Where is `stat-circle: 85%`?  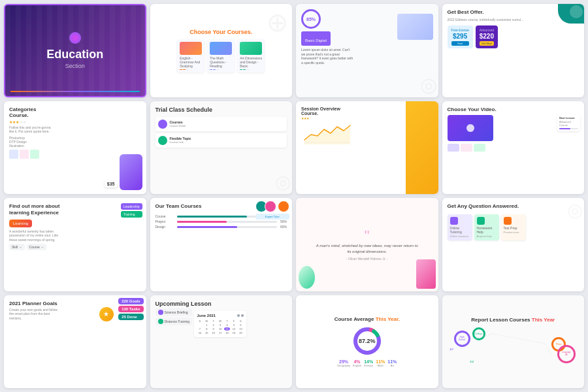
stat-circle: 85% is located at coordinates (311, 19).